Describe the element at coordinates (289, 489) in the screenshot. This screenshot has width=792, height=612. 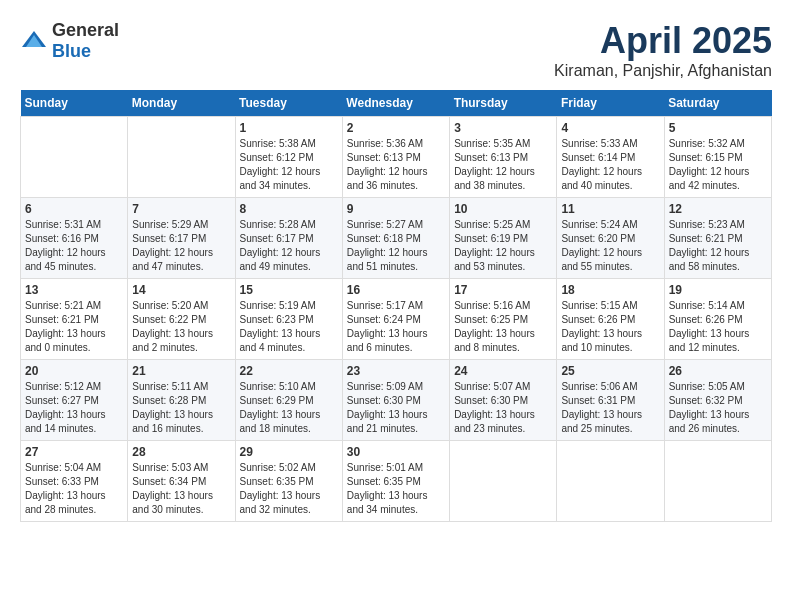
I see `cell-details: Sunrise: 5:02 AMSunset: 6:35 PMDaylight:…` at that location.